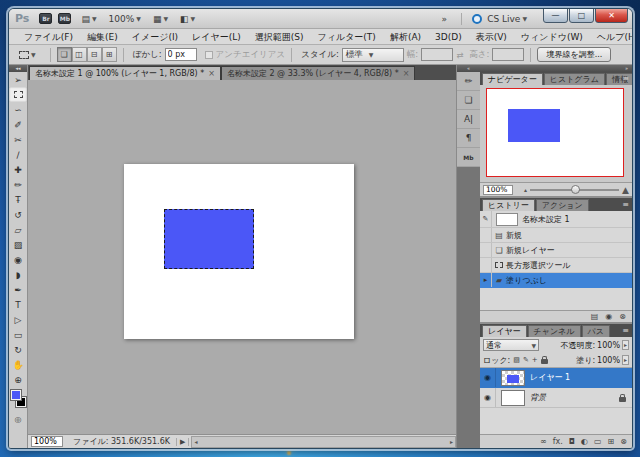 The image size is (640, 457). What do you see at coordinates (544, 362) in the screenshot?
I see `lock-all-icon` at bounding box center [544, 362].